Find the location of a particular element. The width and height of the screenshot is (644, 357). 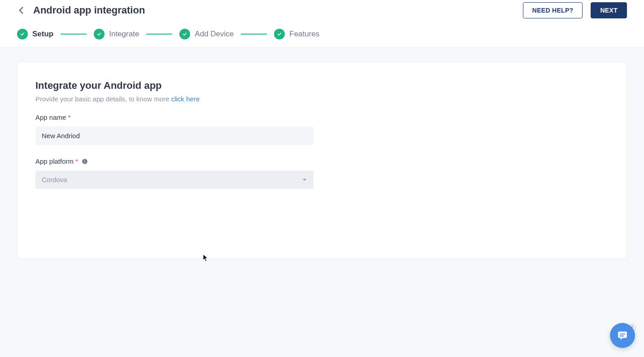

step-label: Integrate is located at coordinates (124, 34).